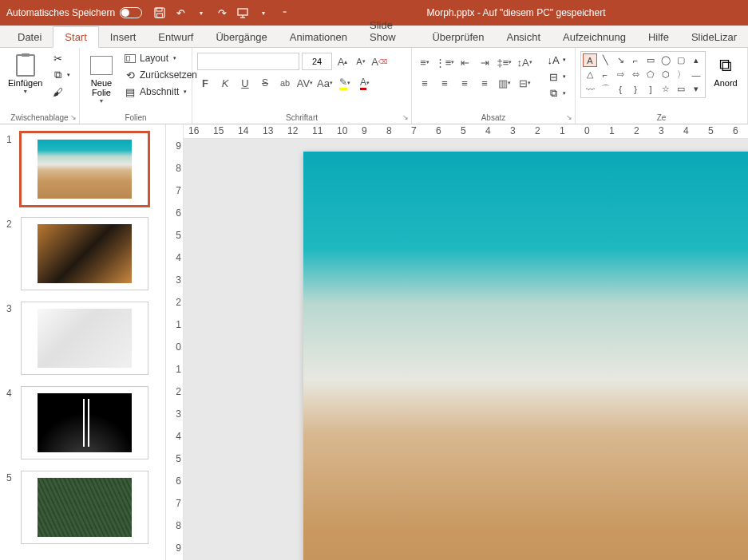  I want to click on indent-right-button: ⇥, so click(485, 62).